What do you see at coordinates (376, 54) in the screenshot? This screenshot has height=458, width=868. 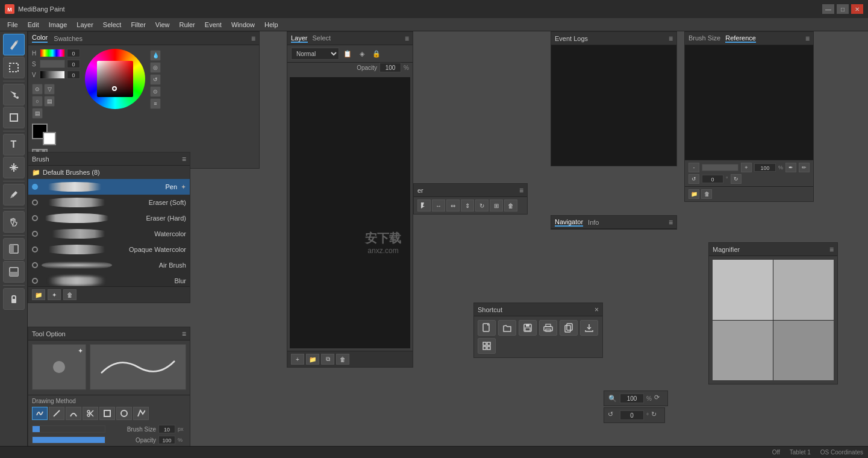 I see `layer-lock-btn: 🔒` at bounding box center [376, 54].